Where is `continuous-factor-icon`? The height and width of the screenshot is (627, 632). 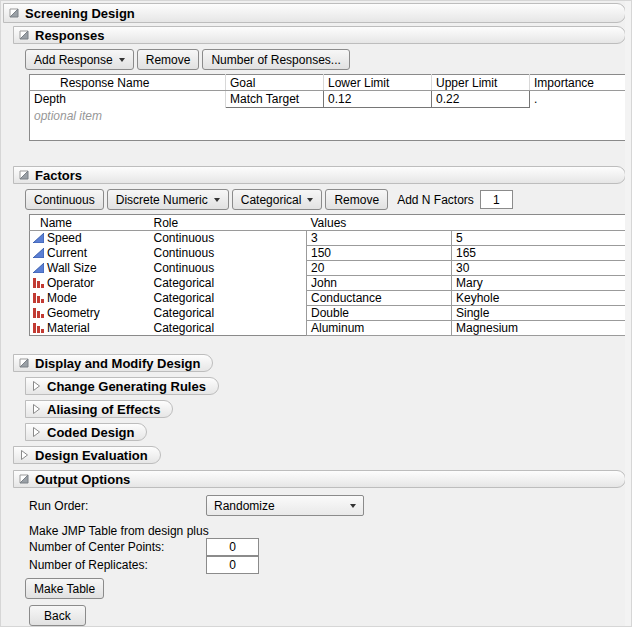
continuous-factor-icon is located at coordinates (38, 268).